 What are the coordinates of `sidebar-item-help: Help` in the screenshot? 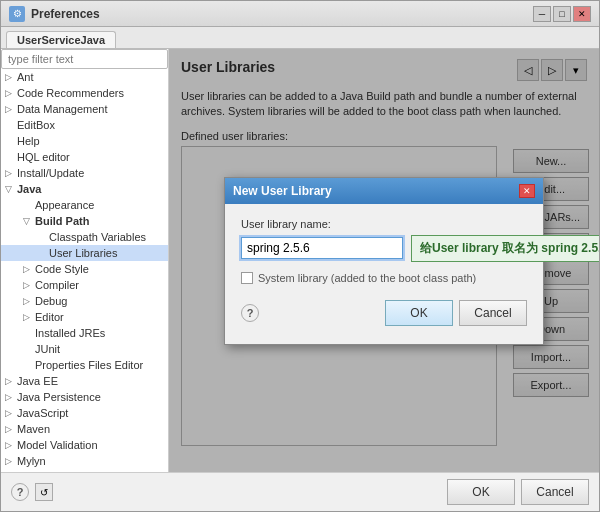 It's located at (84, 141).